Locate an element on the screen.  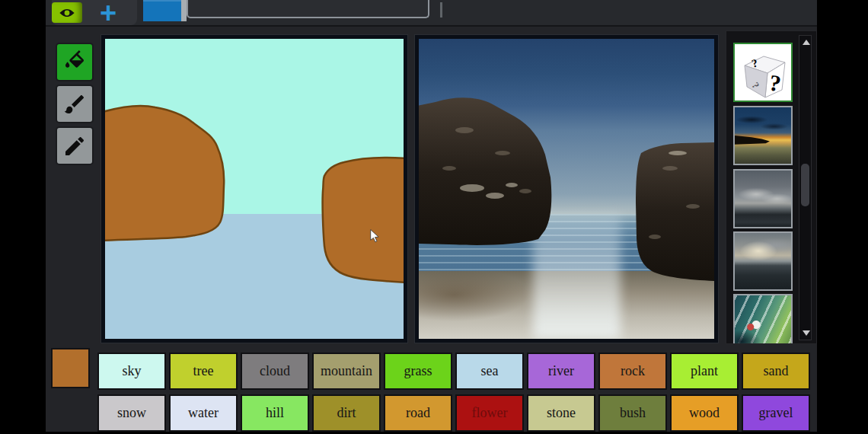
label-swatch-flower: flower is located at coordinates (490, 413).